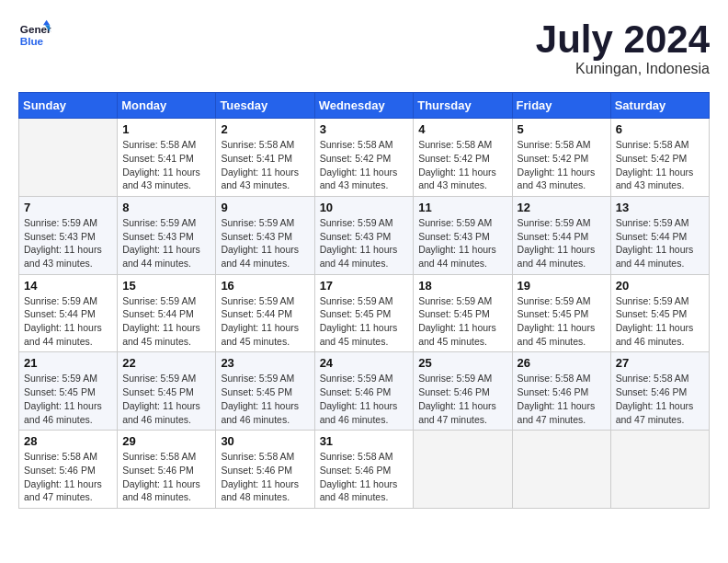  What do you see at coordinates (561, 236) in the screenshot?
I see `calendar-cell: 12Sunrise: 5:59 AMSunset: 5:44 PMDayligh…` at bounding box center [561, 236].